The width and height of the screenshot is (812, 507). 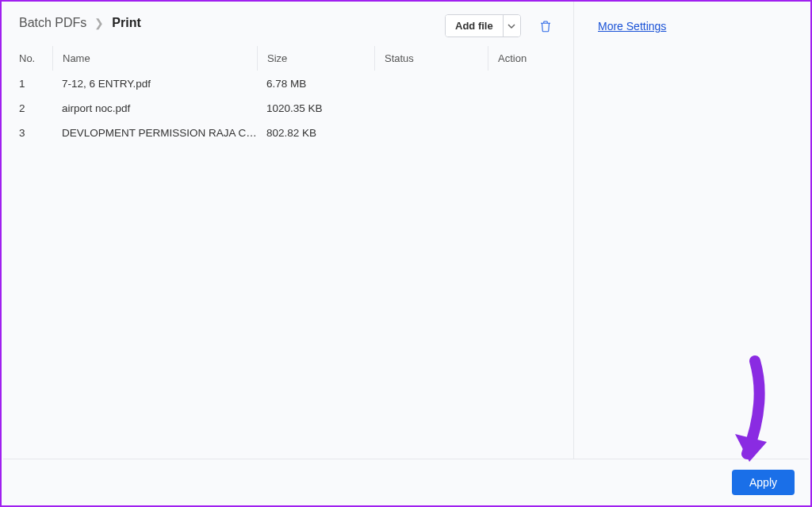 I want to click on col-header-size: Size, so click(x=316, y=59).